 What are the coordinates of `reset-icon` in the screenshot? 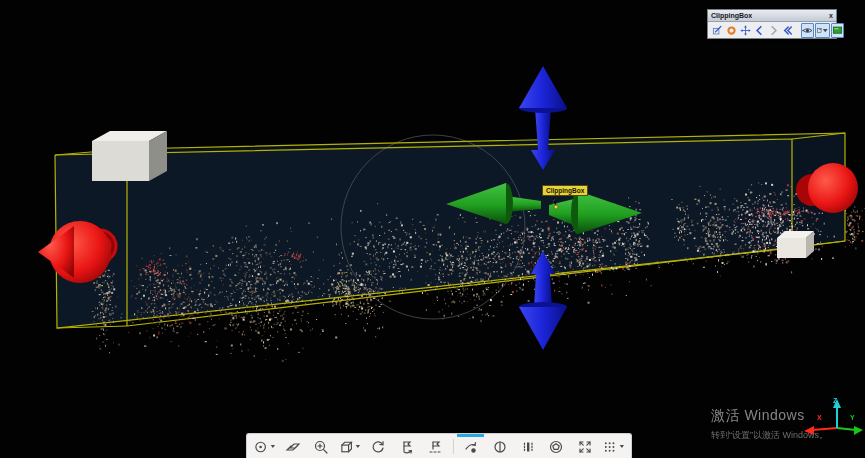 It's located at (788, 30).